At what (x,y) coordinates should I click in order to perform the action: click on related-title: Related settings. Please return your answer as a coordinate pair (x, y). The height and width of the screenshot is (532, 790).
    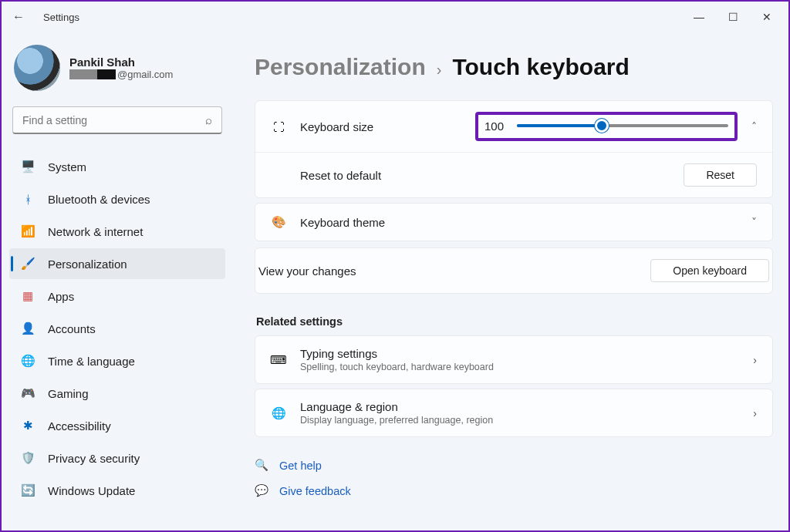
    Looking at the image, I should click on (515, 322).